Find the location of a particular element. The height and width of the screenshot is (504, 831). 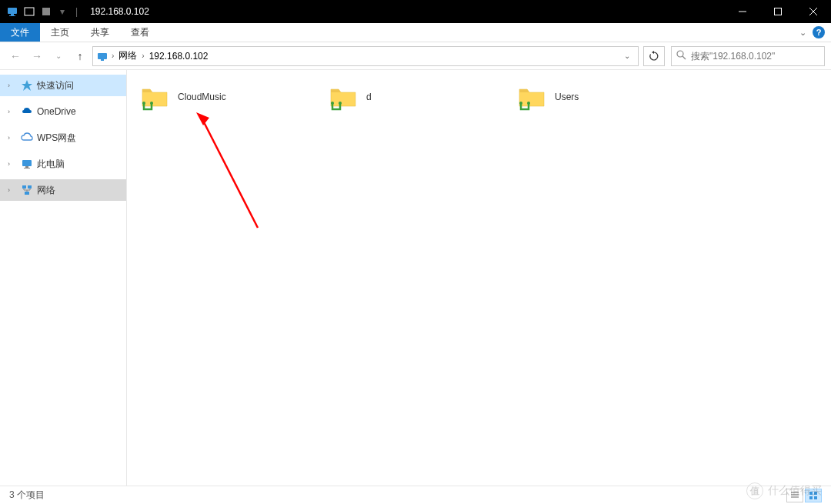

breadcrumb-network: 网络 is located at coordinates (128, 55).